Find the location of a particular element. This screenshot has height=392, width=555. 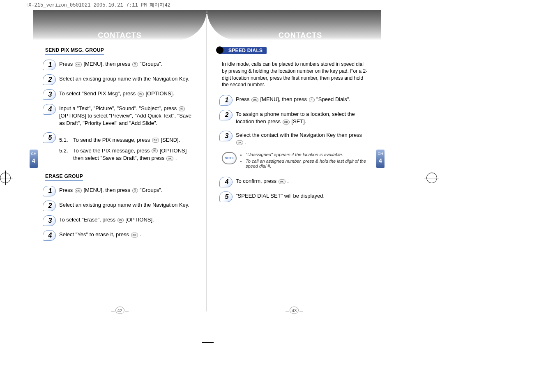

four-key-icon: 4 is located at coordinates (312, 100).